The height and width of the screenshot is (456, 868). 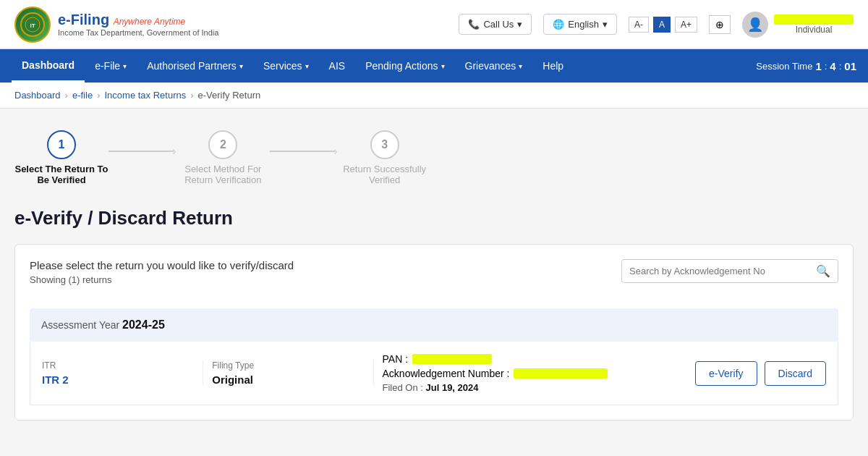 What do you see at coordinates (755, 25) in the screenshot?
I see `avatar: 👤` at bounding box center [755, 25].